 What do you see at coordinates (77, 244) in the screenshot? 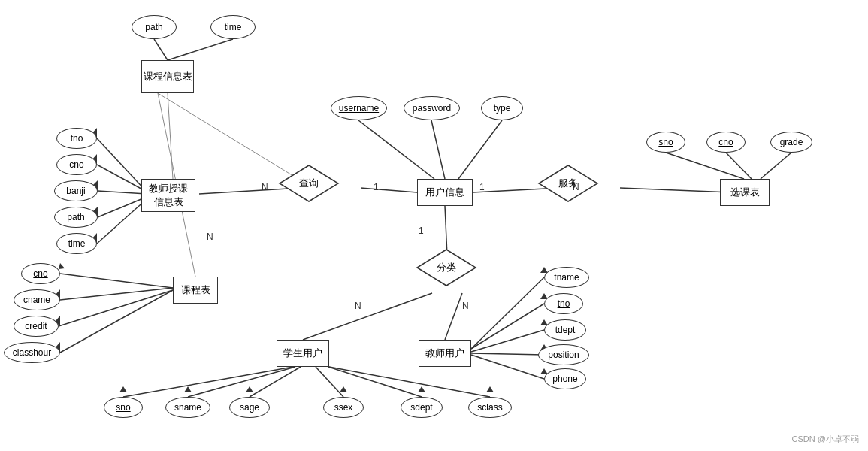
I see `oval-time2: time` at bounding box center [77, 244].